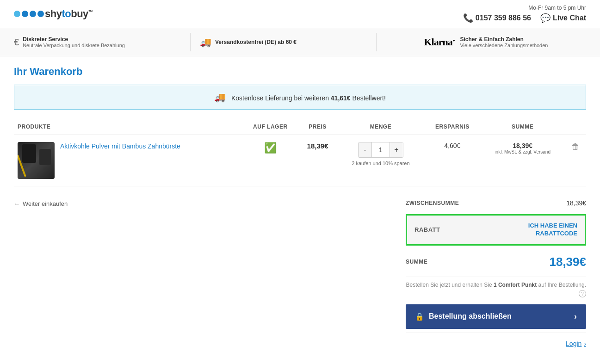 This screenshot has width=600, height=364. Describe the element at coordinates (575, 147) in the screenshot. I see `delete-item-button: 🗑` at that location.